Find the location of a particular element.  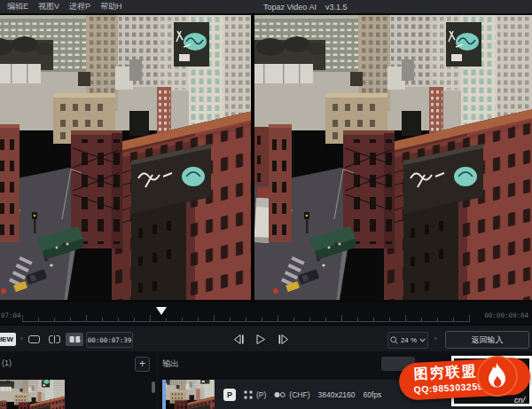

menu-bar: 编辑E 视图V 进程P 帮助H Topaz Video AI v3.1.5 is located at coordinates (266, 7).